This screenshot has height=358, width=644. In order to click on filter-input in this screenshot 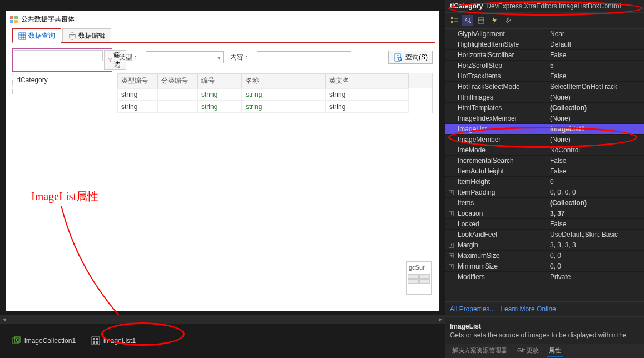, I will do `click(58, 56)`.